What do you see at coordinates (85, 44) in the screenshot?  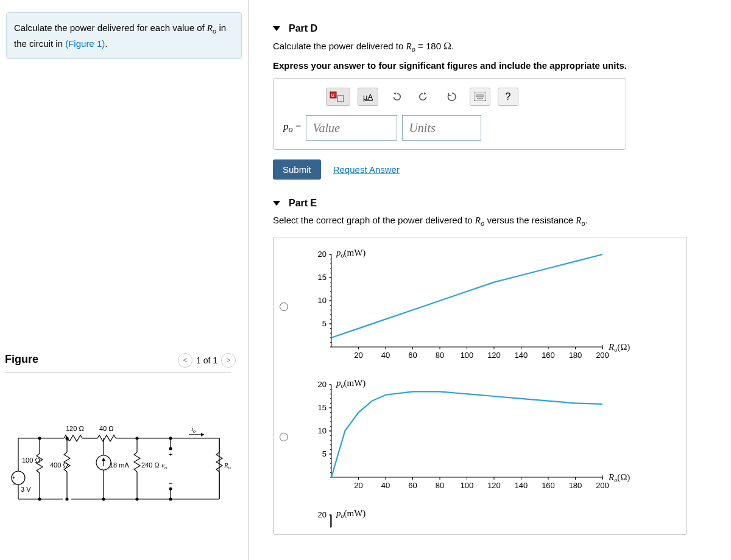 I see `figure-link: (Figure 1)` at bounding box center [85, 44].